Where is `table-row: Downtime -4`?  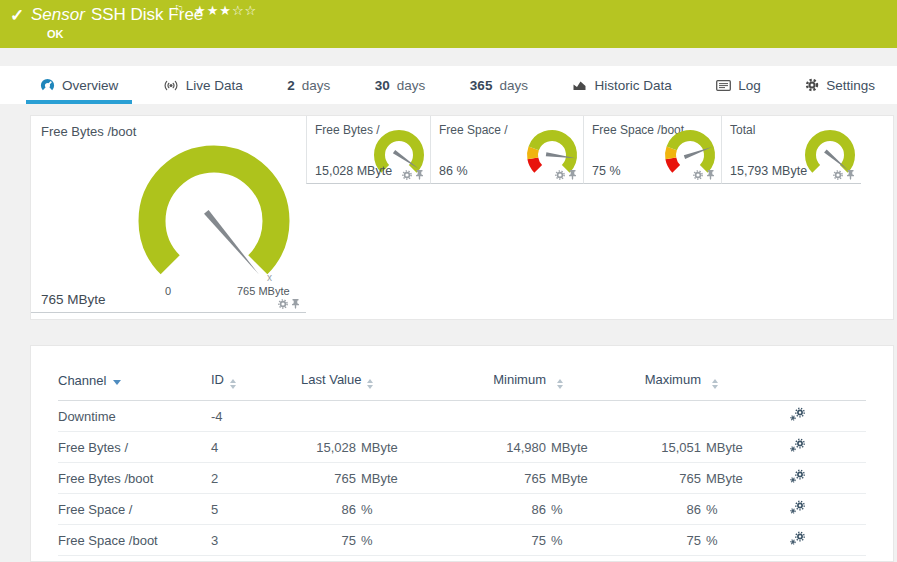
table-row: Downtime -4 is located at coordinates (462, 416).